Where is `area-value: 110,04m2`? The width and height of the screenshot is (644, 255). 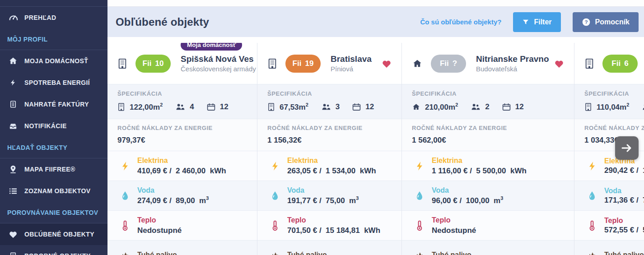 area-value: 110,04m2 is located at coordinates (613, 107).